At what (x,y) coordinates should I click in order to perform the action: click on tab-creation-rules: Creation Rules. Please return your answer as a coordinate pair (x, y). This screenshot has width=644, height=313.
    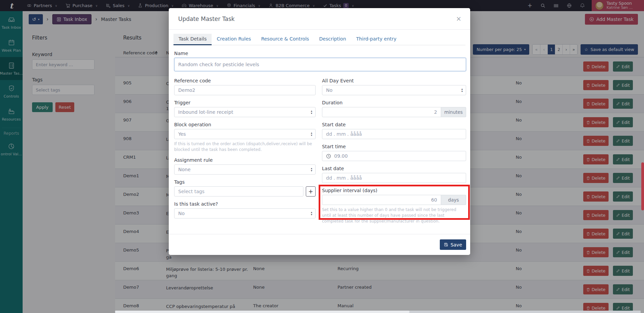
    Looking at the image, I should click on (234, 39).